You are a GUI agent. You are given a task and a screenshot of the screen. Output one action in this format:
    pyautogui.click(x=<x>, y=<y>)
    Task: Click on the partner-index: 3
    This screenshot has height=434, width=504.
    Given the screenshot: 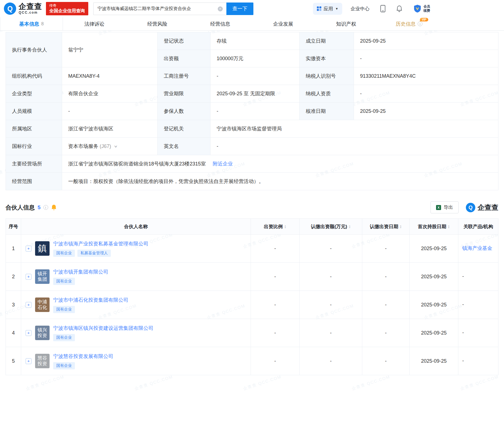 What is the action you would take?
    pyautogui.click(x=13, y=305)
    